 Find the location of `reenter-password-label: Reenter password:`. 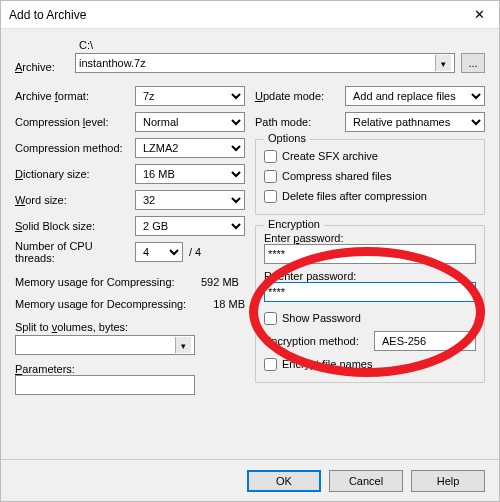

reenter-password-label: Reenter password: is located at coordinates (370, 276).